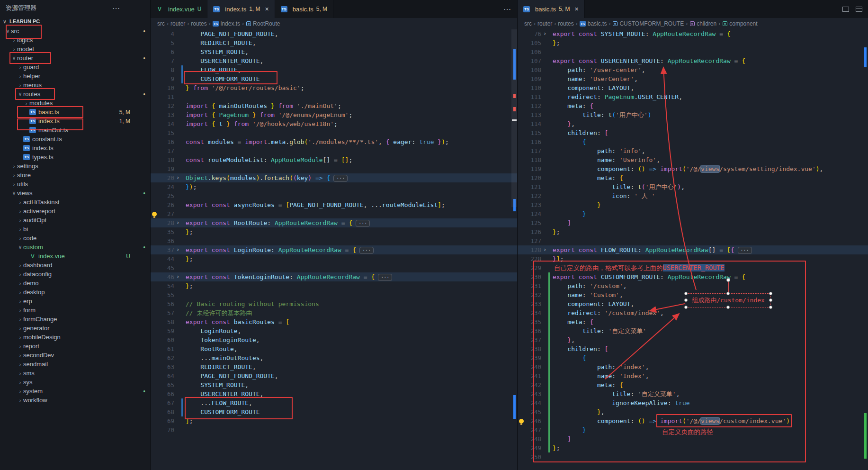 Image resolution: width=868 pixels, height=470 pixels. Describe the element at coordinates (304, 9) in the screenshot. I see `tab-basic.ts: TSbasic.ts5, M` at that location.